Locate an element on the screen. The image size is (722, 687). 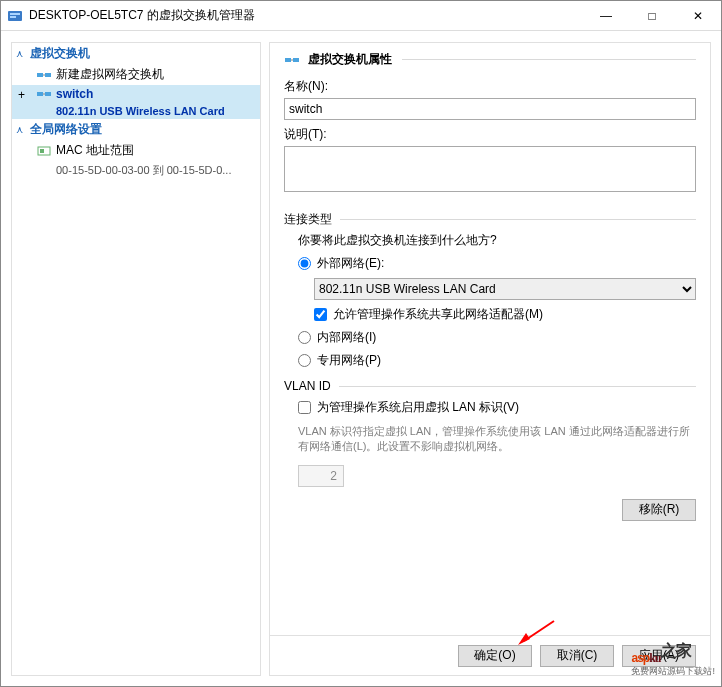
tree-item-mac-range: MAC 地址范围 is located at coordinates (136, 150).